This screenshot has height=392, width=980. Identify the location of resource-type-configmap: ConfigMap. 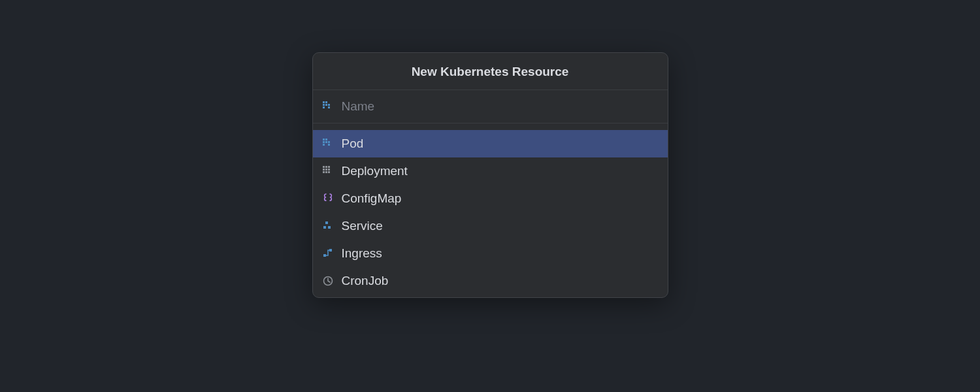
(490, 199).